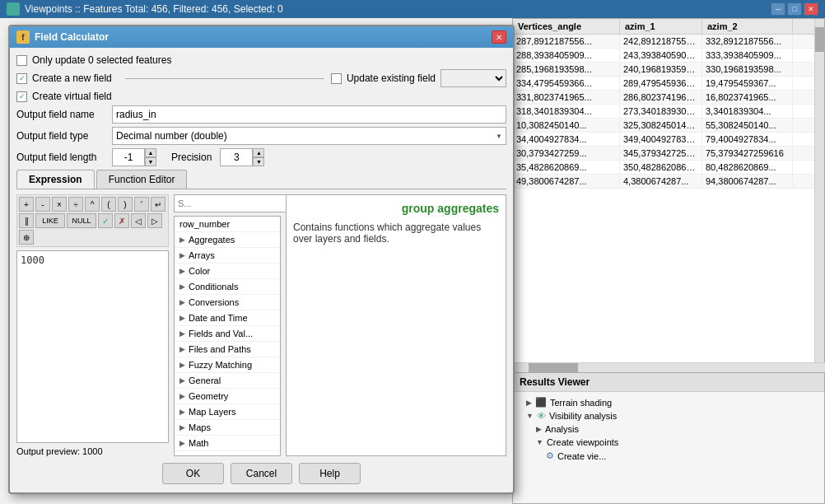 The height and width of the screenshot is (504, 825). I want to click on func-item-operators: ▶ Operators, so click(227, 454).